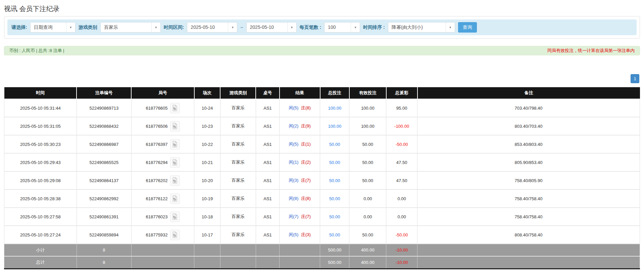 The image size is (644, 275). What do you see at coordinates (300, 108) in the screenshot?
I see `cell-result: 闲(5) 庄(8)` at bounding box center [300, 108].